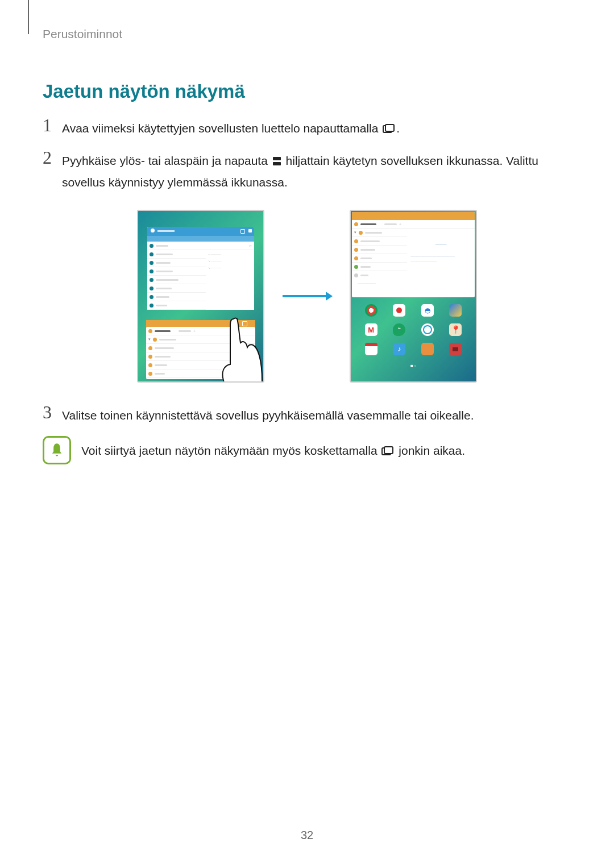 This screenshot has width=614, height=868. Describe the element at coordinates (201, 296) in the screenshot. I see `screenshot-recent-apps: ⟳ ⌕ ───── ↘ ─────` at that location.